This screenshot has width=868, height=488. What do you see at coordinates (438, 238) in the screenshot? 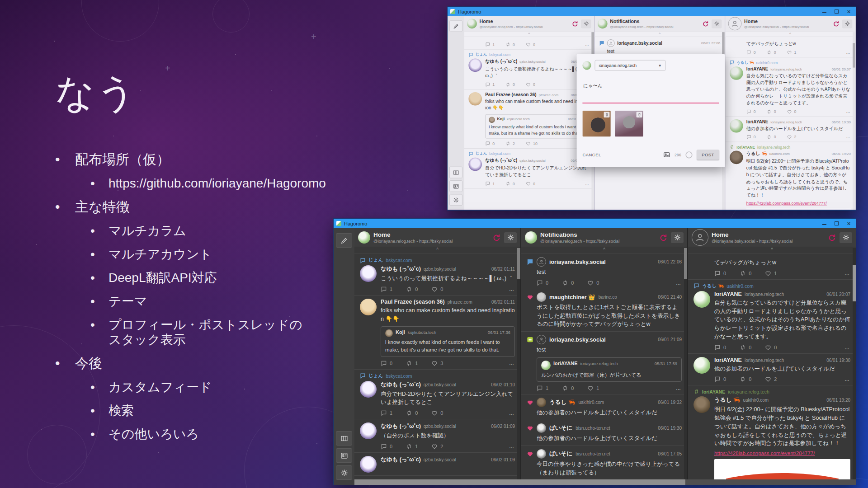
I see `column-header: Home @ioriayane.relog.tech - https://bsk…` at bounding box center [438, 238].